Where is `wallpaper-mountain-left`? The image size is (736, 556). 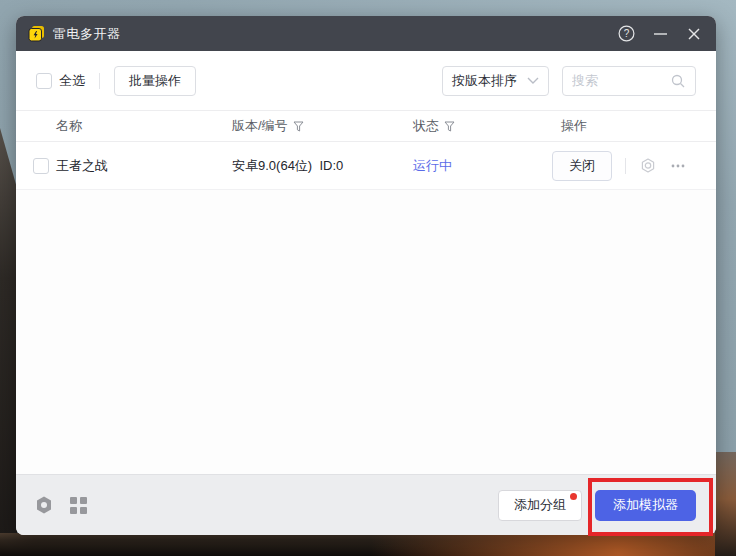
wallpaper-mountain-left is located at coordinates (8, 342).